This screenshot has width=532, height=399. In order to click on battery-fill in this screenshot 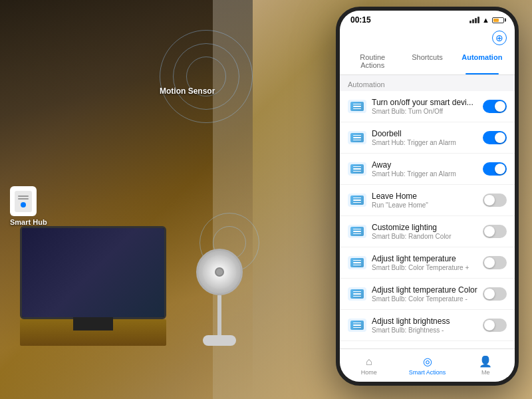, I will do `click(496, 20)`.